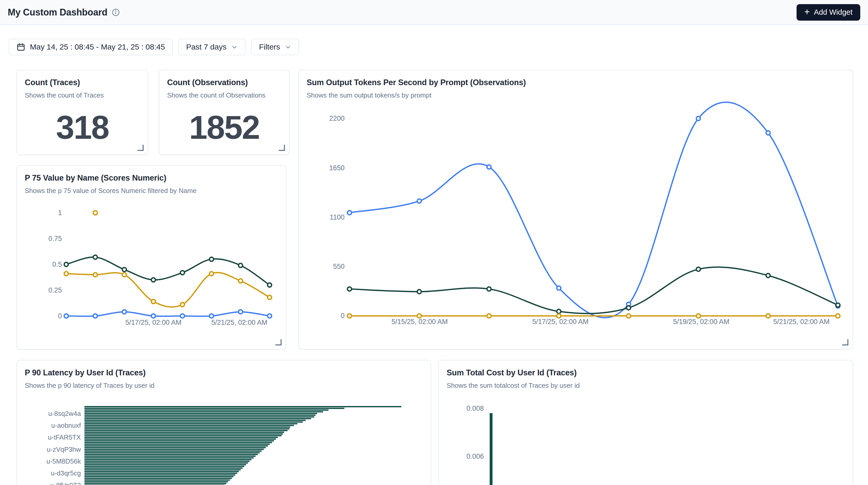 This screenshot has height=485, width=868. Describe the element at coordinates (646, 423) in the screenshot. I see `cost-bar-chart: 0.0080.006` at that location.